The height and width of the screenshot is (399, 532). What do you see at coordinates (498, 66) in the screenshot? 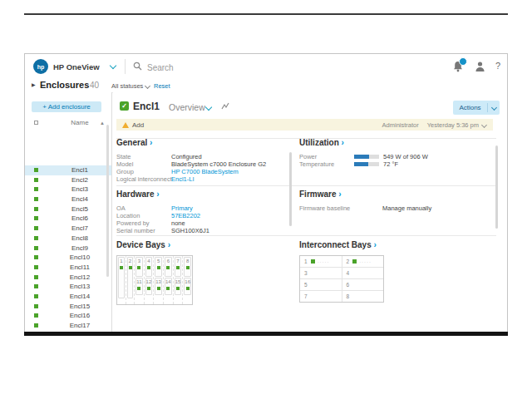
I see `help-button: ?` at bounding box center [498, 66].